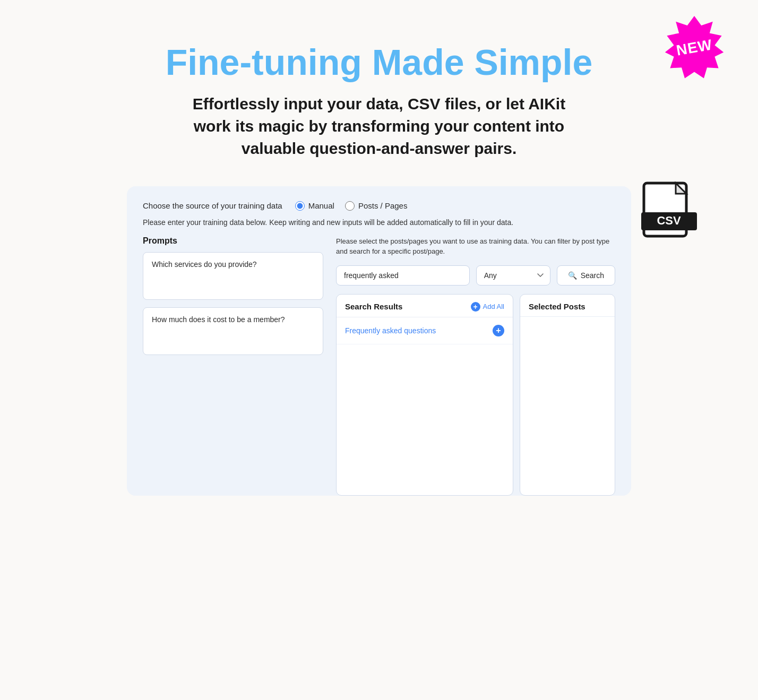 The height and width of the screenshot is (700, 758). What do you see at coordinates (425, 331) in the screenshot?
I see `result-item: Frequently asked questions +` at bounding box center [425, 331].